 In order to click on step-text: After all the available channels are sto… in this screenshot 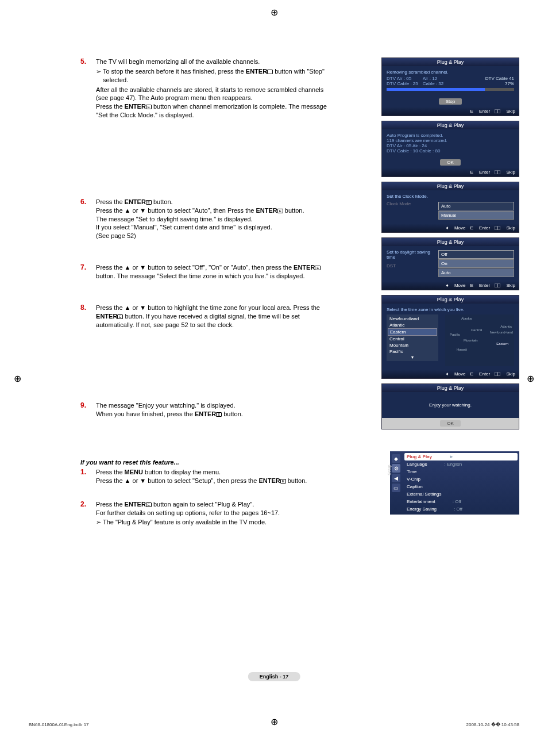, I will do `click(217, 94)`.